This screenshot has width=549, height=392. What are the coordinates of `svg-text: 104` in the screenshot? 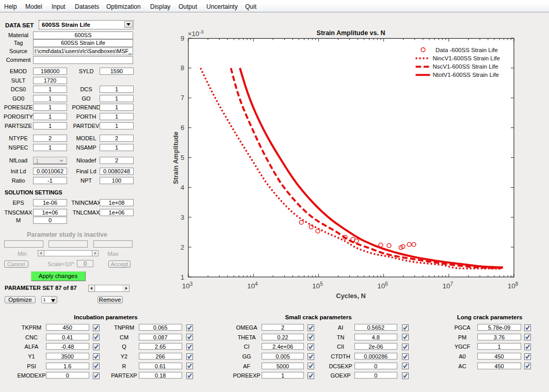 It's located at (253, 286).